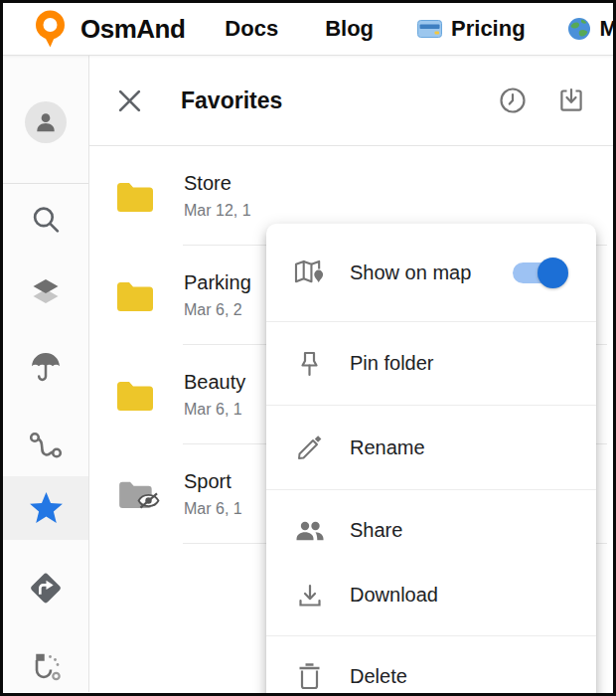  I want to click on nav-link-map: Map, so click(592, 29).